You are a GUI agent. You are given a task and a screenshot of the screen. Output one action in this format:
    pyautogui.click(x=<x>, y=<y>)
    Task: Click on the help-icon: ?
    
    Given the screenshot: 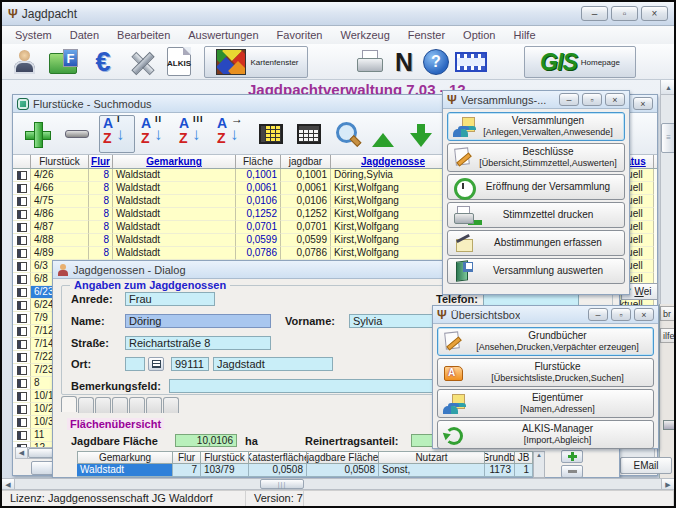 What is the action you would take?
    pyautogui.click(x=436, y=62)
    